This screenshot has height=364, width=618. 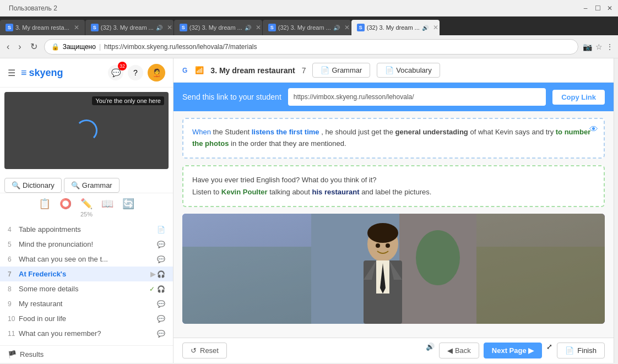 What do you see at coordinates (12, 304) in the screenshot?
I see `lesson-num-9: 9` at bounding box center [12, 304].